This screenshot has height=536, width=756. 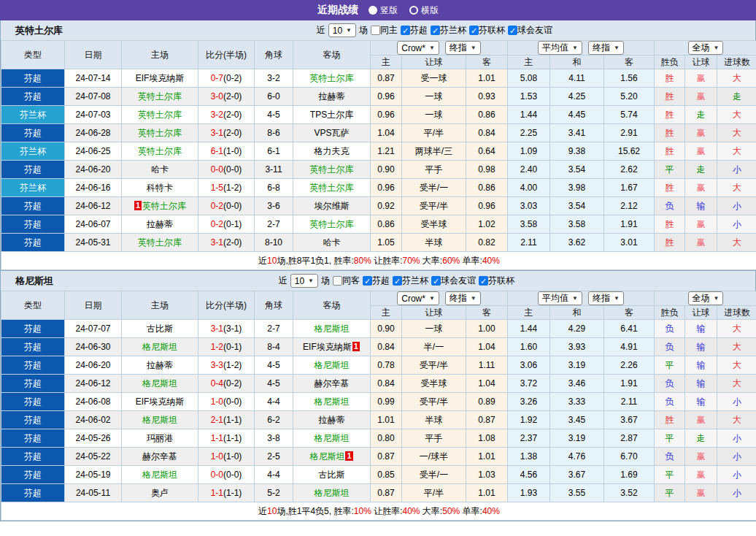 I want to click on avg-away: 3.52, so click(x=629, y=494).